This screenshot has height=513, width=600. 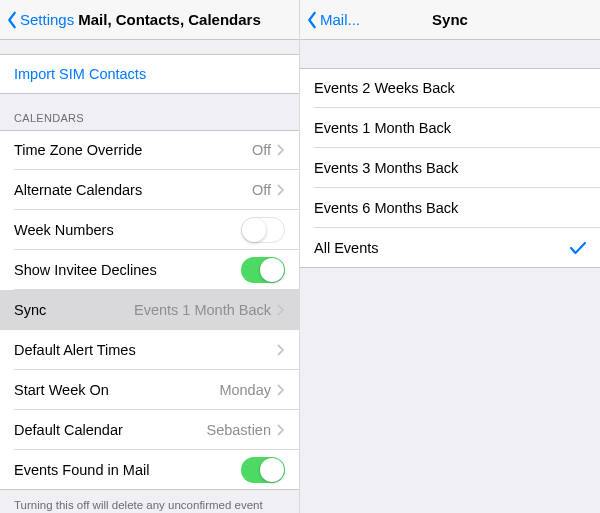 What do you see at coordinates (245, 390) in the screenshot?
I see `cell-detail: Monday` at bounding box center [245, 390].